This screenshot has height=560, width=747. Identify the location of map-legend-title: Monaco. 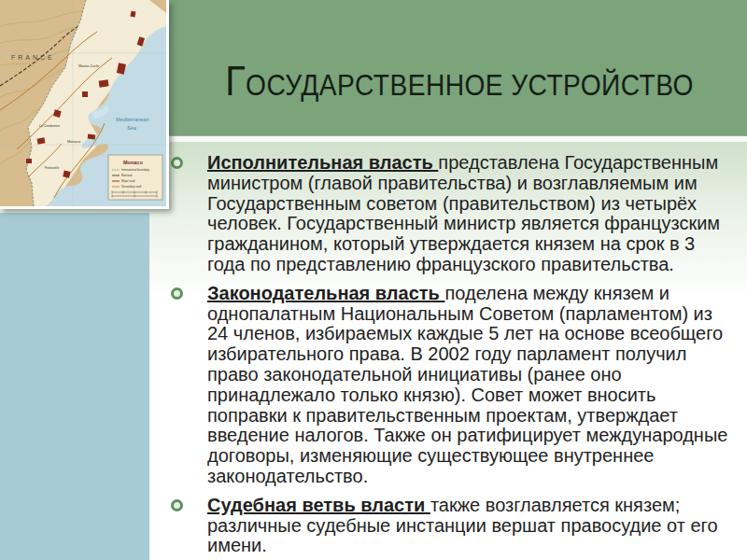
(133, 162).